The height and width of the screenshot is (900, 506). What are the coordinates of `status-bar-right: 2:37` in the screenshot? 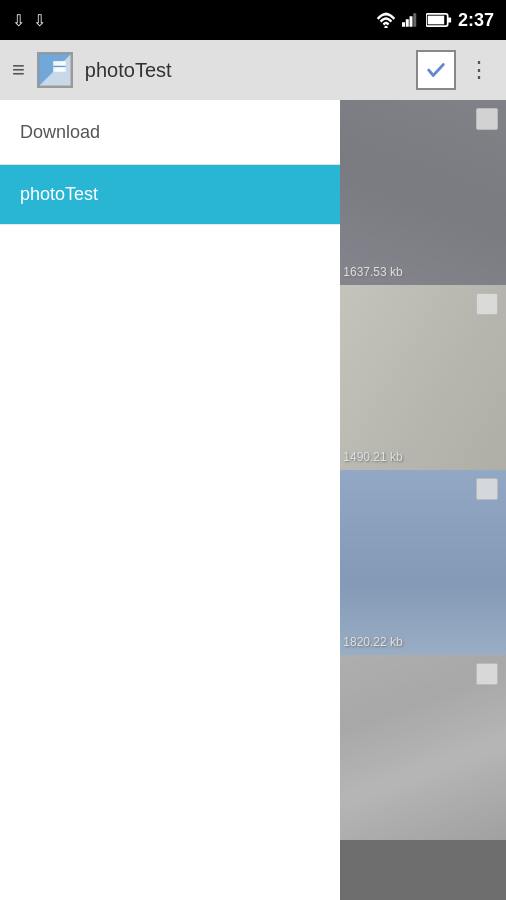 It's located at (435, 20).